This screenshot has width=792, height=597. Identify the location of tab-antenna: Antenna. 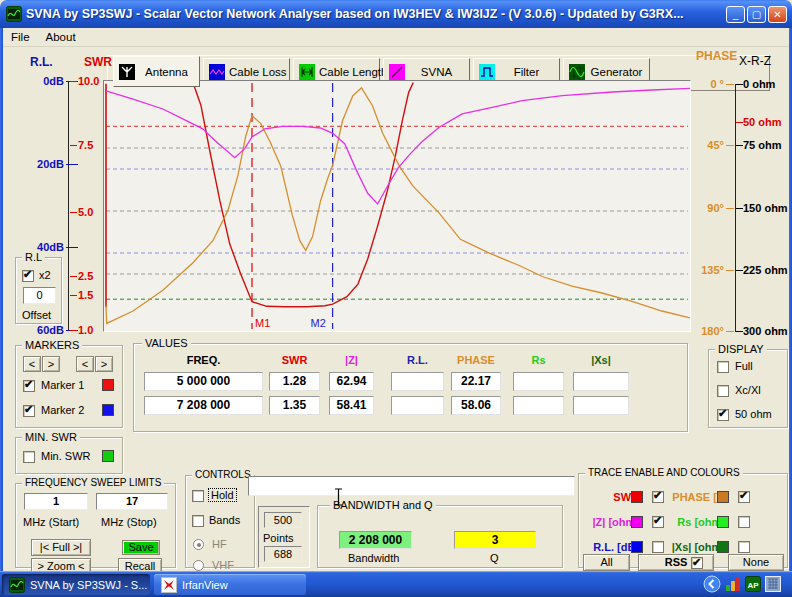
(156, 72).